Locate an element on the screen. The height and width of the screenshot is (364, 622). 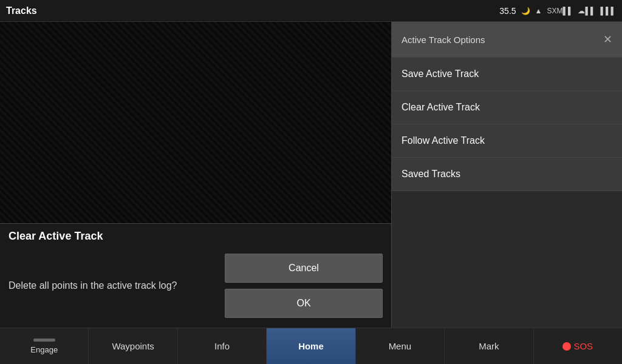
waypoints-button: Waypoints is located at coordinates (133, 346).